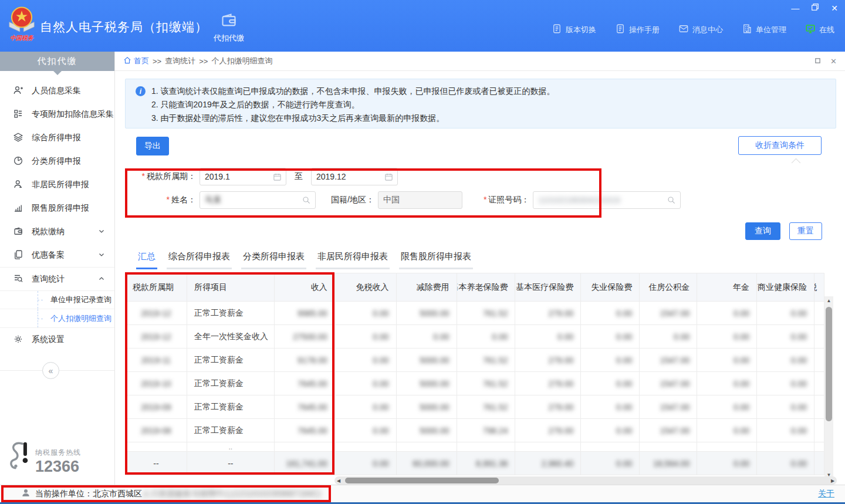 The width and height of the screenshot is (845, 504). What do you see at coordinates (58, 208) in the screenshot?
I see `sidebar-item-5: 限售股所得申报` at bounding box center [58, 208].